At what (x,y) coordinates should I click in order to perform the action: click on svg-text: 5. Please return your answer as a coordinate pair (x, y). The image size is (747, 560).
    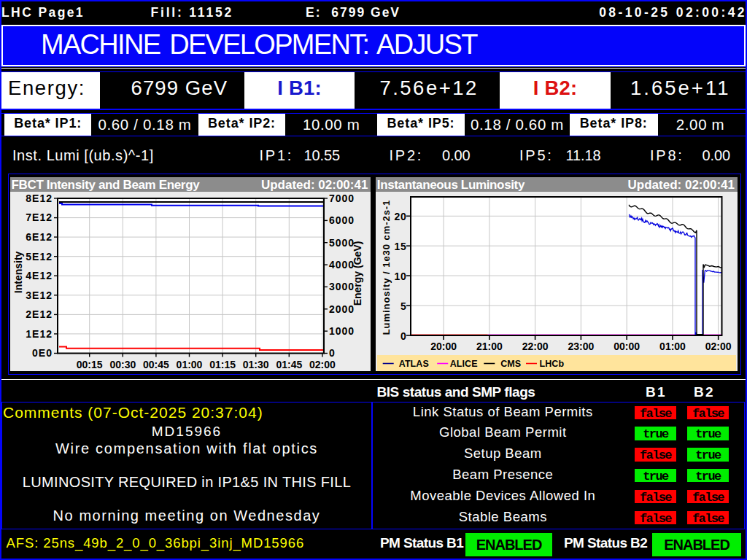
    Looking at the image, I should click on (403, 306).